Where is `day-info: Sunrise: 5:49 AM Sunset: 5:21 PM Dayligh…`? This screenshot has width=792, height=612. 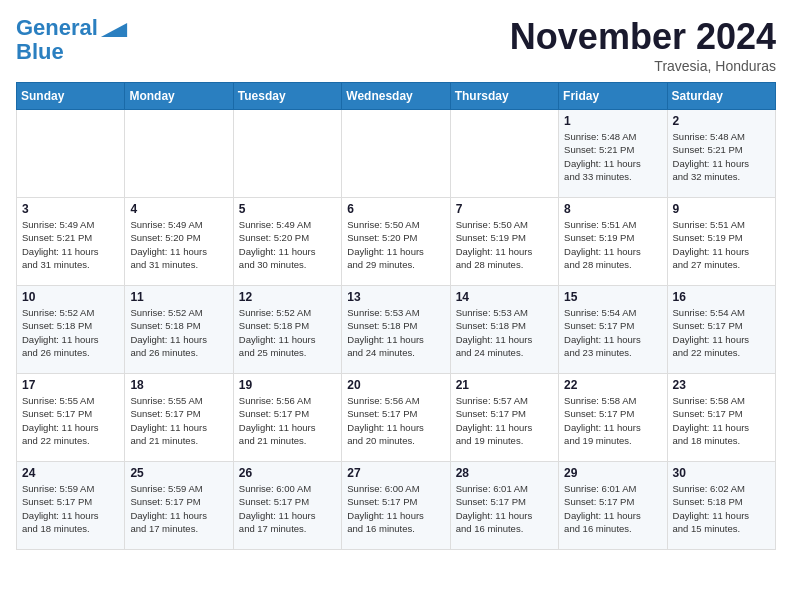 day-info: Sunrise: 5:49 AM Sunset: 5:21 PM Dayligh… is located at coordinates (60, 244).